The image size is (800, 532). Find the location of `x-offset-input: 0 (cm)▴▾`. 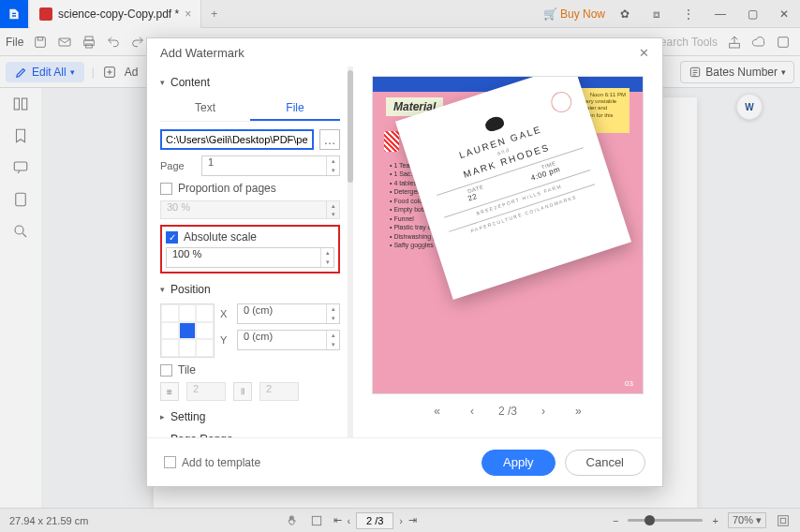

x-offset-input: 0 (cm)▴▾ is located at coordinates (289, 314).